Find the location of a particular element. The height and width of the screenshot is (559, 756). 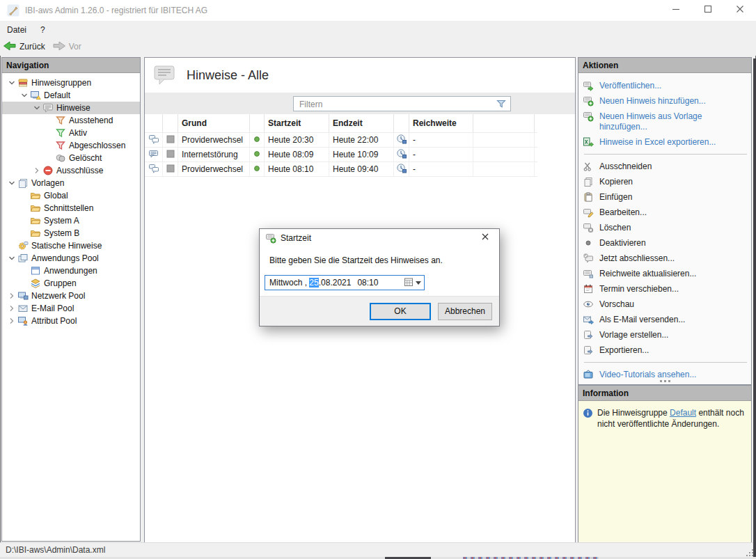

table-row: Internetstörung Heute 08:09 Heute 10:09 … is located at coordinates (341, 155).